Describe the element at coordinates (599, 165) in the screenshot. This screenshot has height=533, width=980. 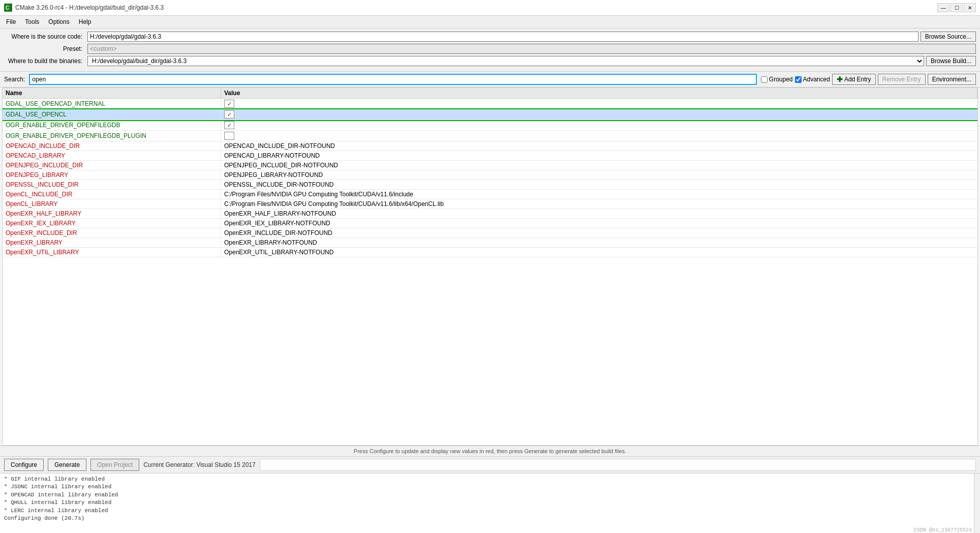
I see `cell-value: OPENJPEG_INCLUDE_DIR-NOTFOUND` at that location.